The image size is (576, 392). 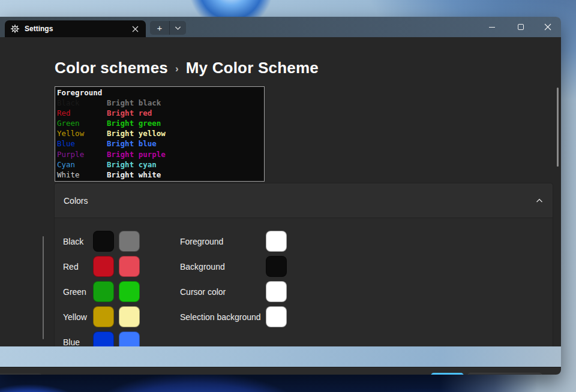 What do you see at coordinates (202, 242) in the screenshot?
I see `label-foreground: Foreground` at bounding box center [202, 242].